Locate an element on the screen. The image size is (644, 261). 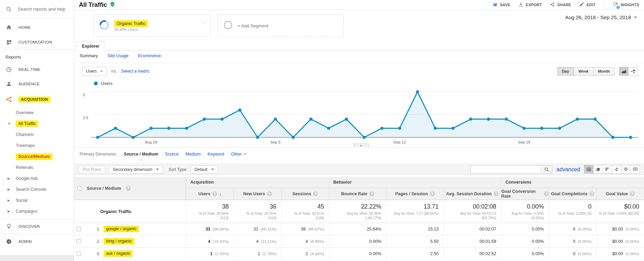
view-term-cloud-icon is located at coordinates (626, 169).